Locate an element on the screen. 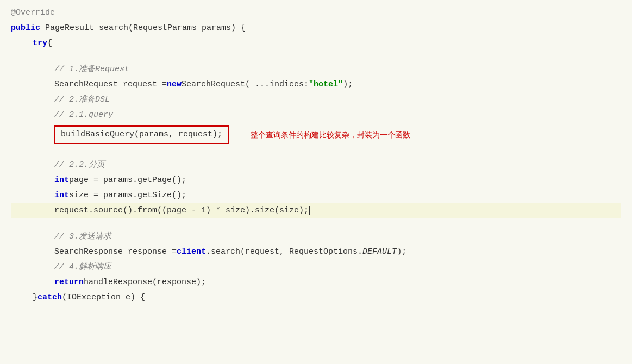 The height and width of the screenshot is (364, 632). keyword-new: new is located at coordinates (174, 85).